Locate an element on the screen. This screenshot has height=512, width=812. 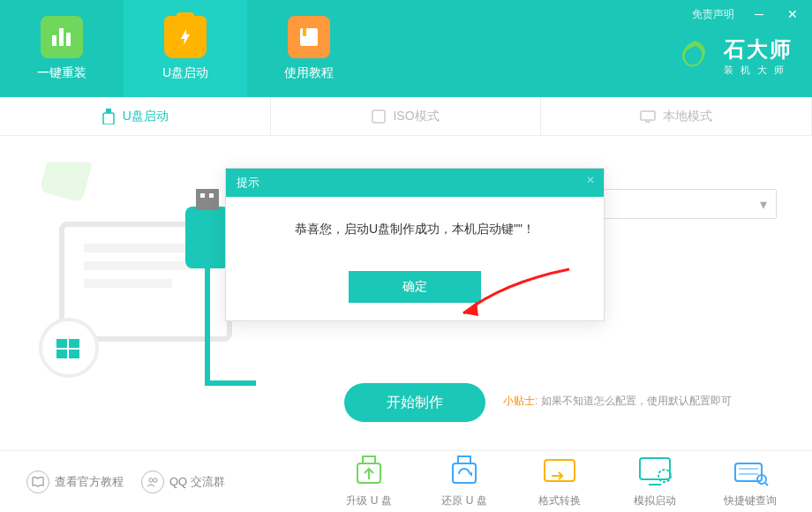
brand-name: 石大师 is located at coordinates (758, 49).